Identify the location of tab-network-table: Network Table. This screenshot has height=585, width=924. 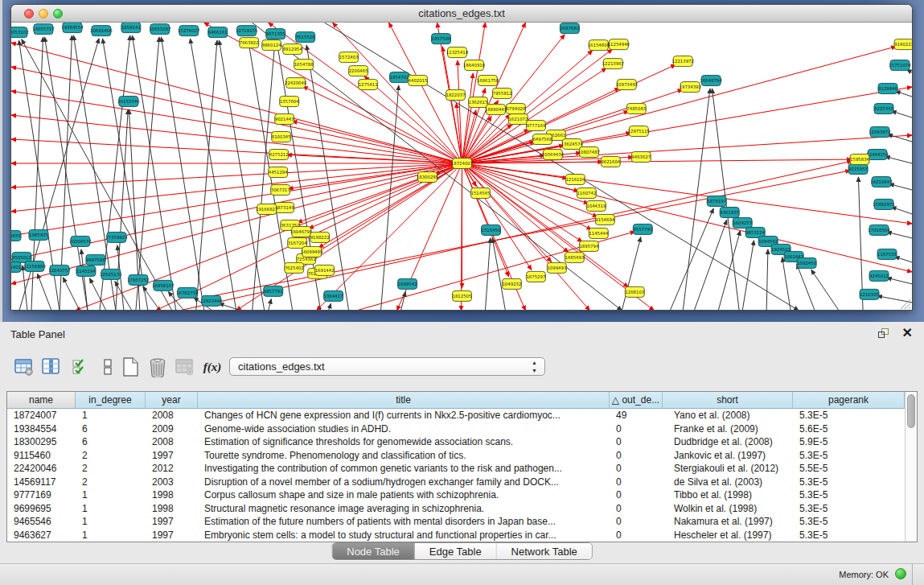
(544, 551).